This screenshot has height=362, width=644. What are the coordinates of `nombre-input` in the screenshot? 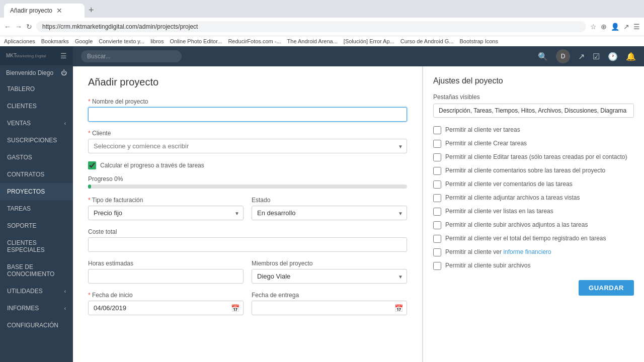 It's located at (248, 115).